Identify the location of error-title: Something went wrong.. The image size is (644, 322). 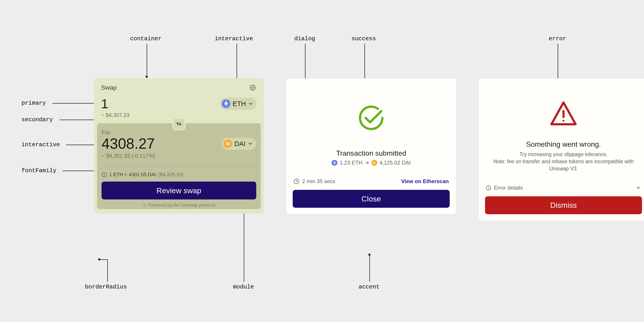
(564, 144).